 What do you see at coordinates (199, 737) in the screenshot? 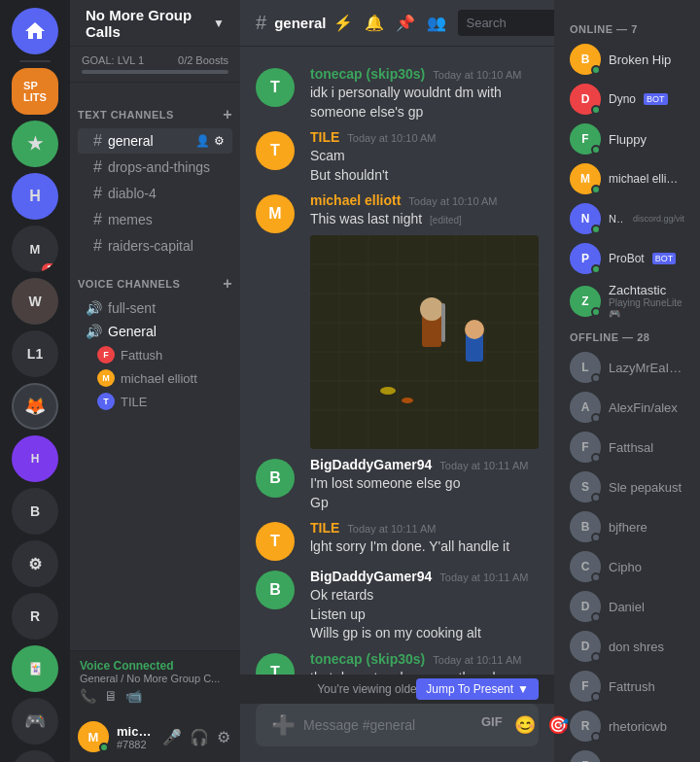
I see `deafen-icon: 🎧` at bounding box center [199, 737].